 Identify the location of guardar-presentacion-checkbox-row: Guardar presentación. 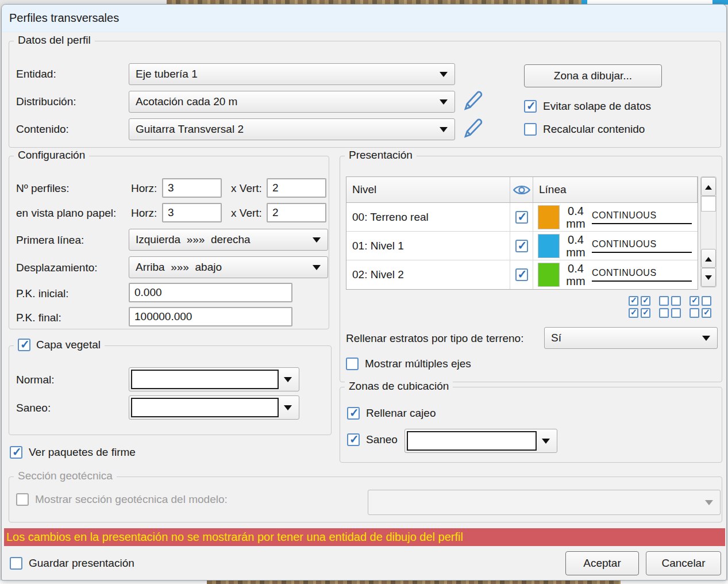
(72, 563).